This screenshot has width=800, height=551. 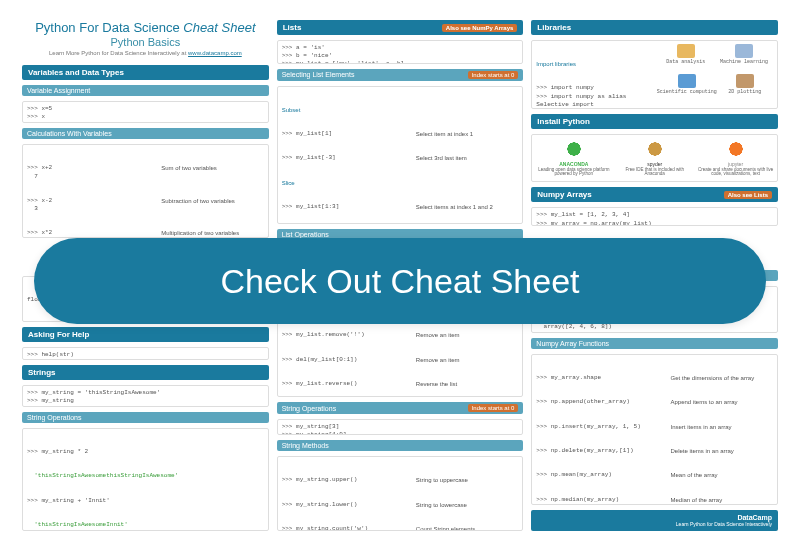 What do you see at coordinates (210, 172) in the screenshot?
I see `calc-desc-0: Sum of two variables` at bounding box center [210, 172].